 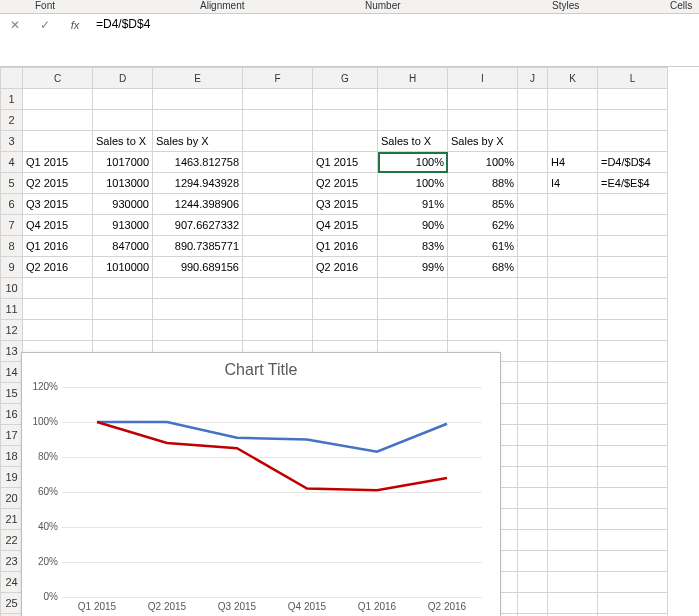 I want to click on row-header: 16, so click(x=12, y=414).